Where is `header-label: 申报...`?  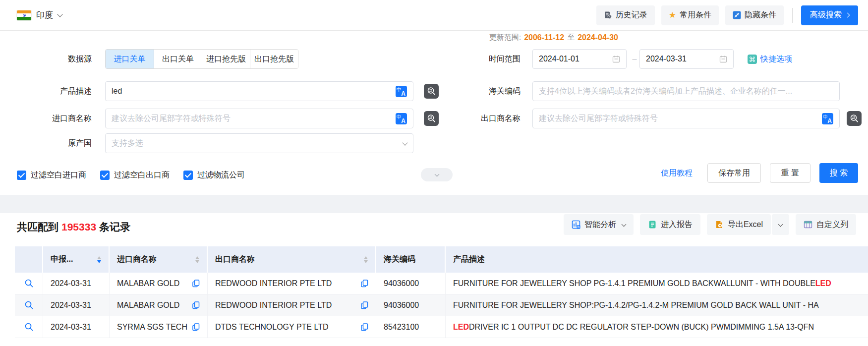 header-label: 申报... is located at coordinates (61, 260).